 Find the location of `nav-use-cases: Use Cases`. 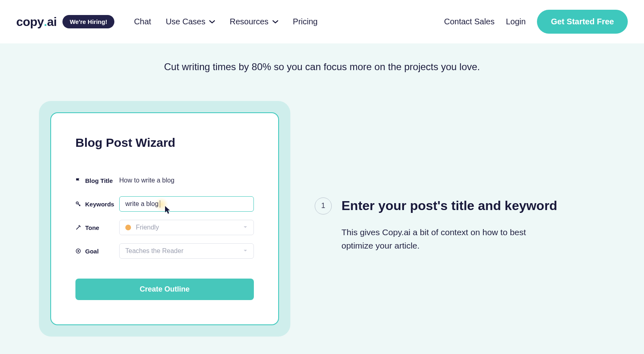

nav-use-cases: Use Cases is located at coordinates (191, 22).